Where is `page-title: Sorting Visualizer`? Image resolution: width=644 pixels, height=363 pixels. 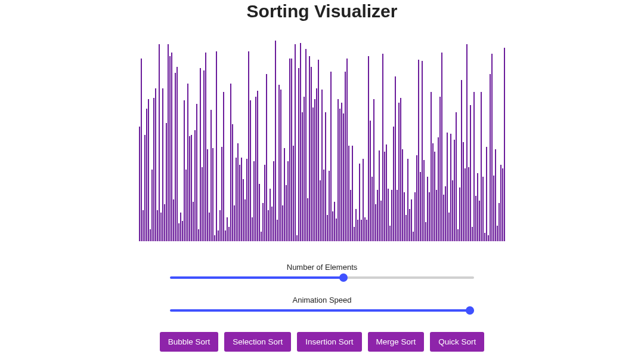 page-title: Sorting Visualizer is located at coordinates (322, 11).